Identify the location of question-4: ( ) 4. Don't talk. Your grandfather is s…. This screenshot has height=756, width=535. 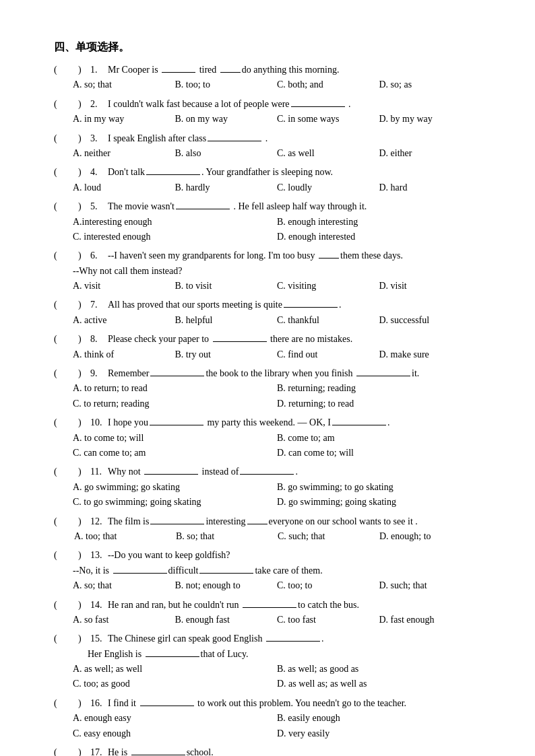
(268, 180).